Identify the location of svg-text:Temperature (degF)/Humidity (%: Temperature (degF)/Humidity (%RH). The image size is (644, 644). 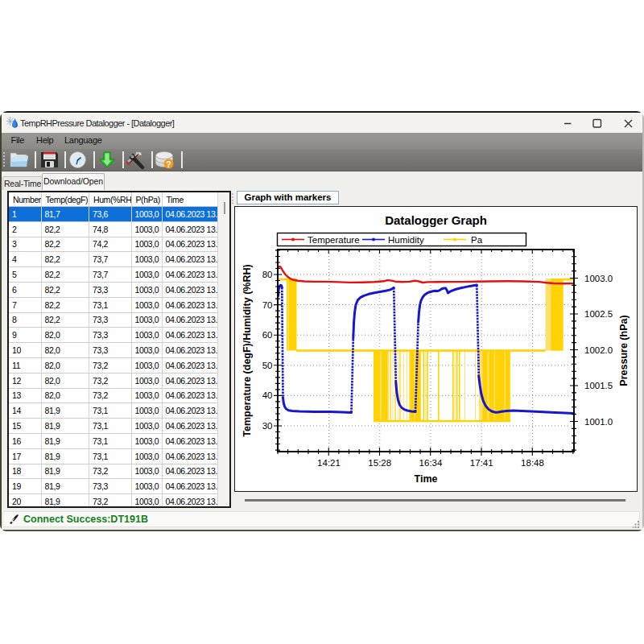
(247, 350).